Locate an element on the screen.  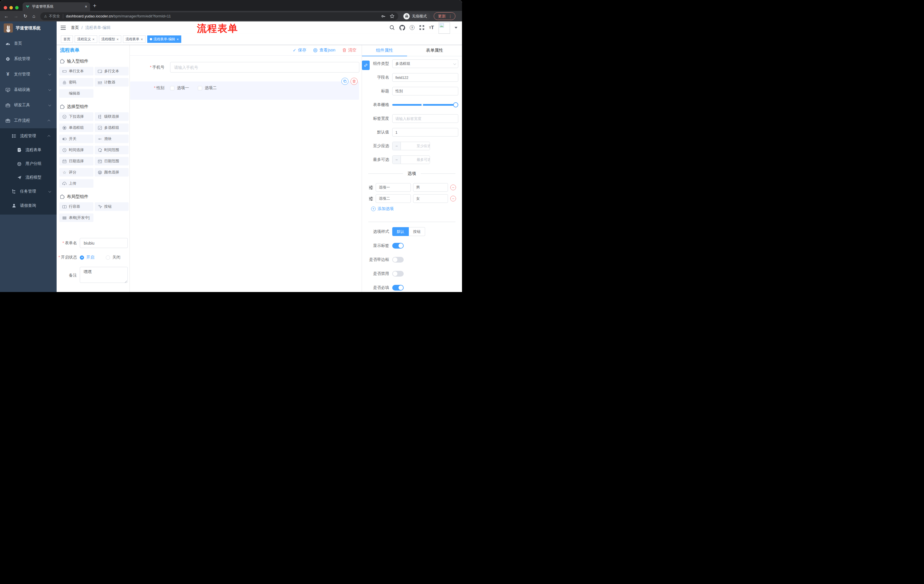
phone-input is located at coordinates (265, 67).